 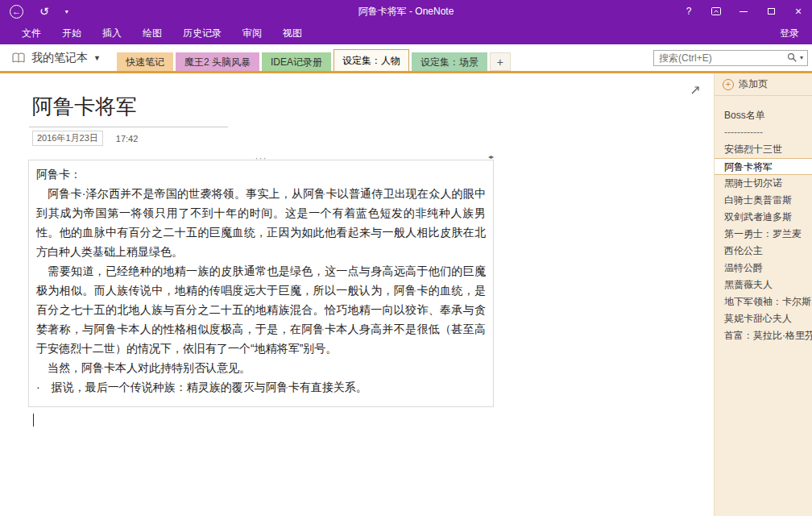 I want to click on note-paragraph: · 据说，最后一个传说种族：精灵族的覆灭与阿鲁卡有直接关系。, so click(x=261, y=387).